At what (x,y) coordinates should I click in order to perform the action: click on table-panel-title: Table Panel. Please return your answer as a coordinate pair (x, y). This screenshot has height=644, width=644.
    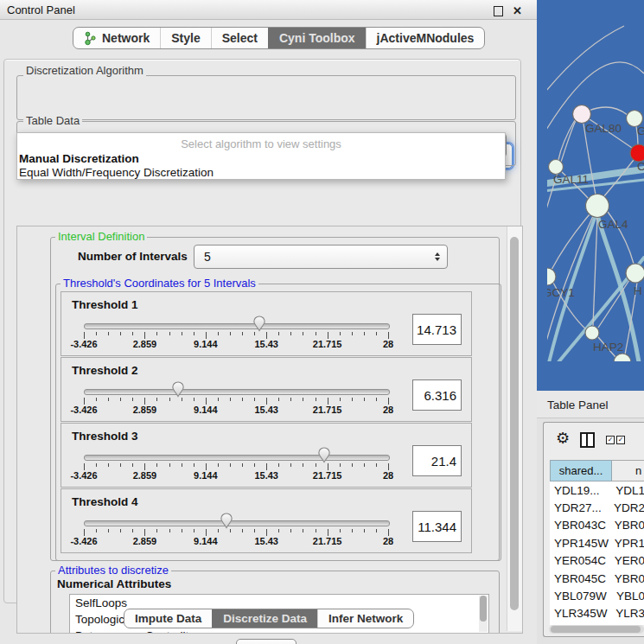
    Looking at the image, I should click on (577, 405).